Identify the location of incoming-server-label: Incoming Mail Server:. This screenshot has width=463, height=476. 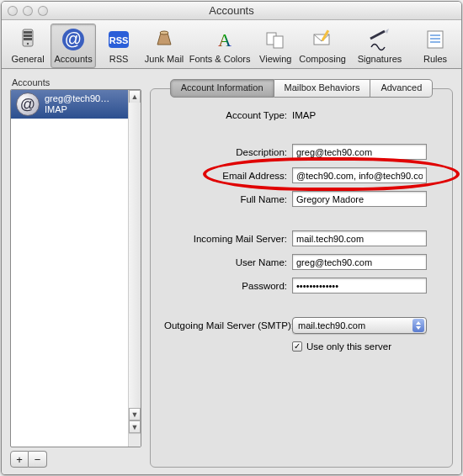
(228, 239).